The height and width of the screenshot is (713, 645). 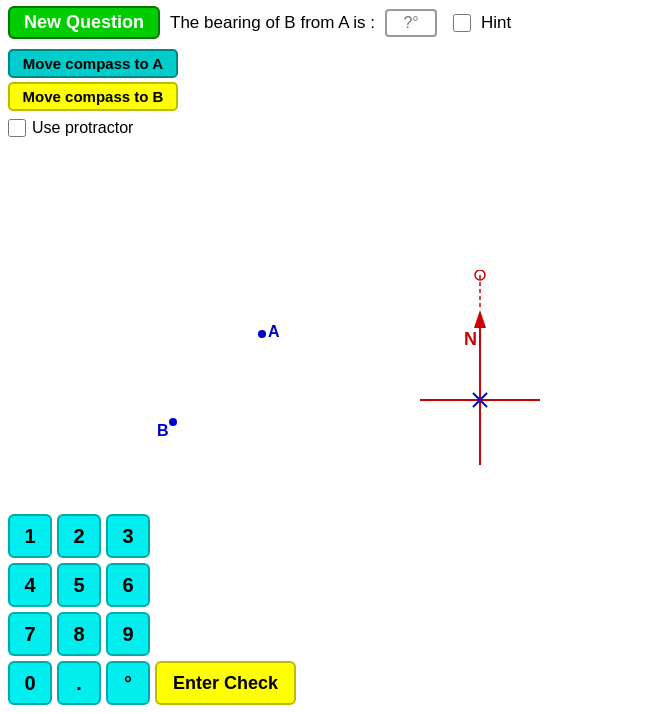 What do you see at coordinates (30, 536) in the screenshot?
I see `key-1: 1` at bounding box center [30, 536].